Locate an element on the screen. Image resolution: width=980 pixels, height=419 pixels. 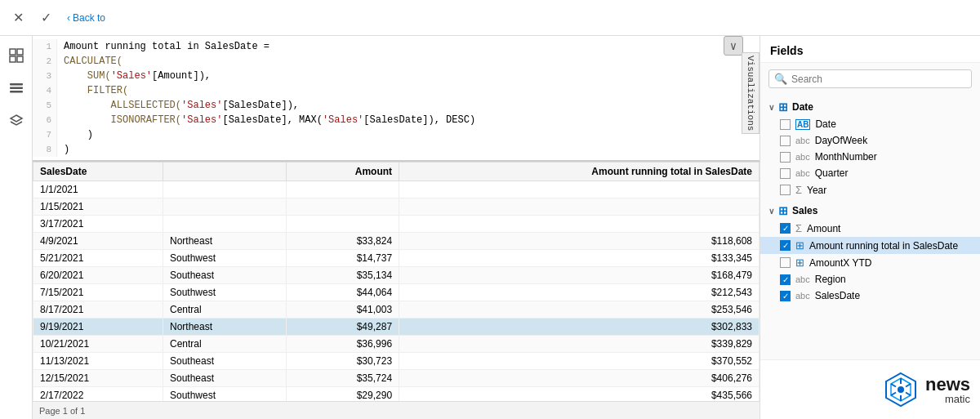
close-button: ✕ is located at coordinates (18, 18).